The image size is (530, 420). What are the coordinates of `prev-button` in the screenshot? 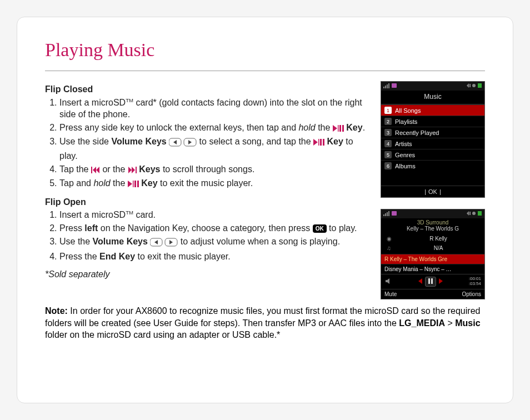 It's located at (420, 282).